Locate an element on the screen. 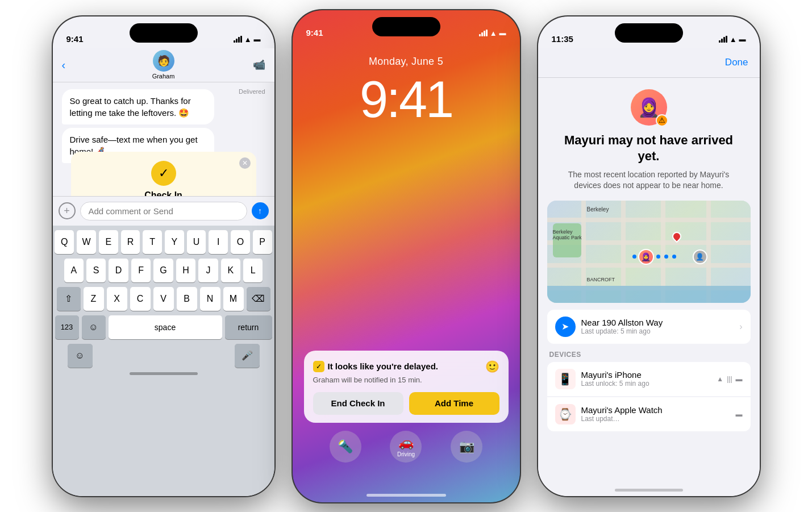  key-return: return is located at coordinates (249, 327).